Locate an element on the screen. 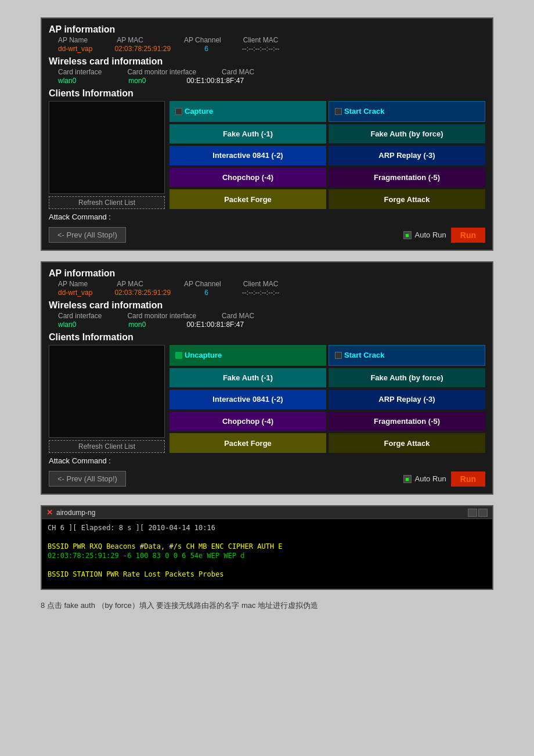 This screenshot has width=534, height=756. uncapture-button-2: Uncapture is located at coordinates (248, 355).